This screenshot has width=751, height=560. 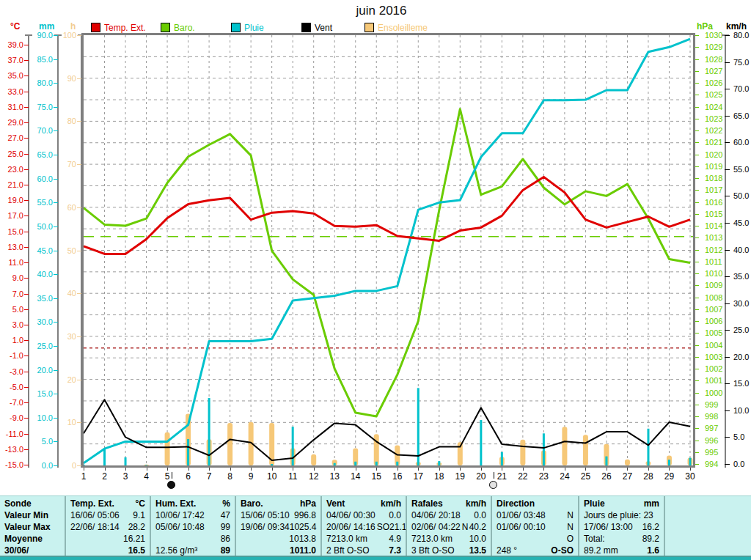 I want to click on table-row: 1013.8, so click(x=279, y=539).